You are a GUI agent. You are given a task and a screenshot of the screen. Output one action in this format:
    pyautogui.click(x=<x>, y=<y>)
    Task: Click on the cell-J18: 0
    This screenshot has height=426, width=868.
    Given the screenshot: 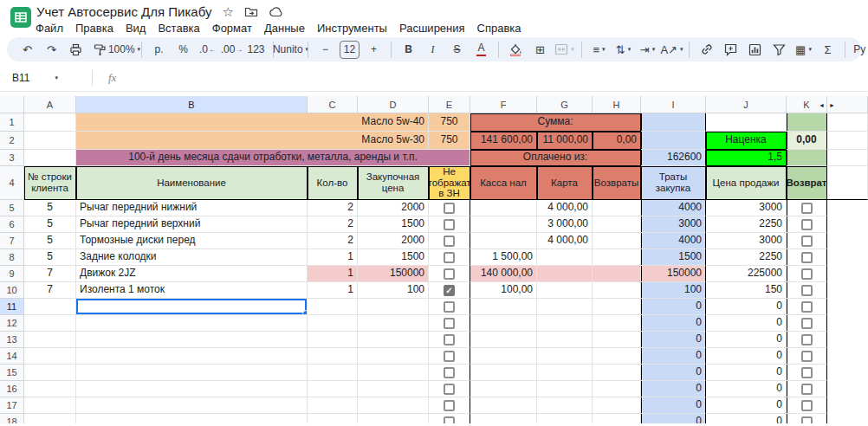 What is the action you would take?
    pyautogui.click(x=747, y=419)
    